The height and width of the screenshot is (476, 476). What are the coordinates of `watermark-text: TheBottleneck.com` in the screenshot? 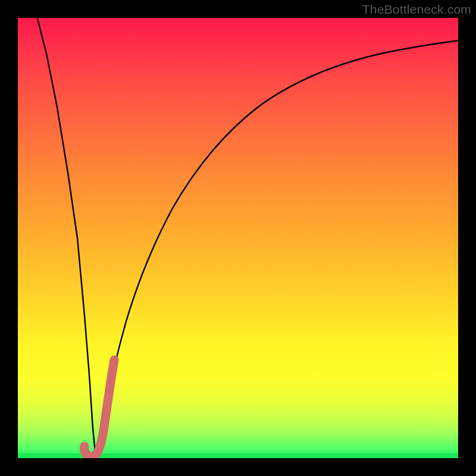 It's located at (416, 10).